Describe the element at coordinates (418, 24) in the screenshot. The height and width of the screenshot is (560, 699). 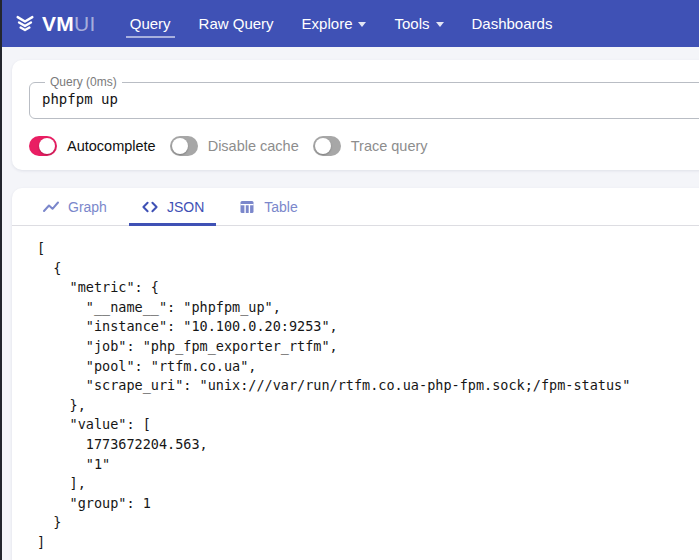
I see `nav-item-tools: Tools` at that location.